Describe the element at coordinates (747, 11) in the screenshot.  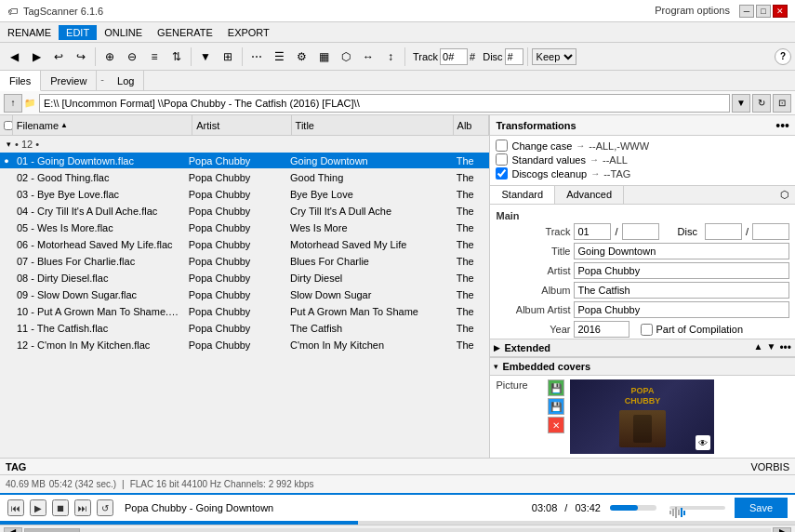
I see `minimize-button: ─` at that location.